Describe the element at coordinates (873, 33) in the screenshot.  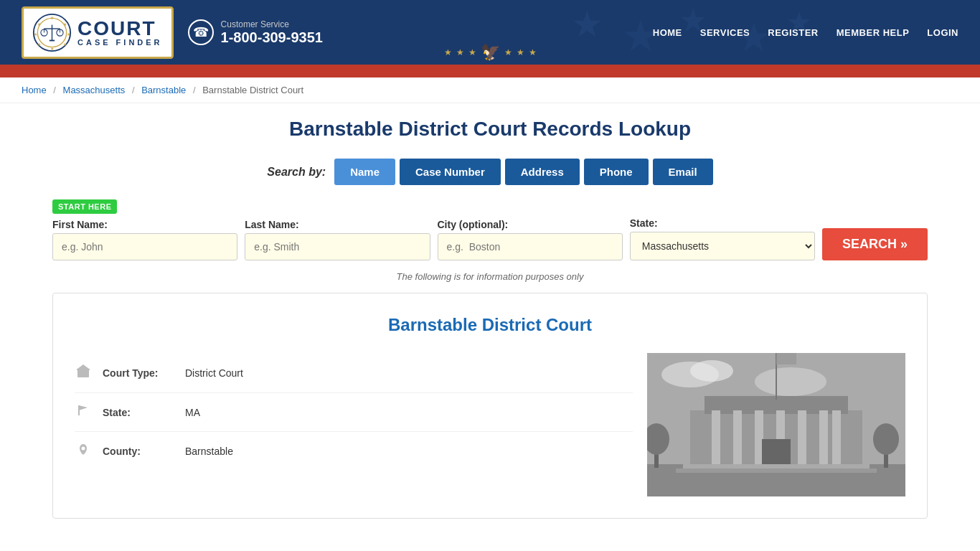
I see `nav-member-help: MEMBER HELP` at that location.